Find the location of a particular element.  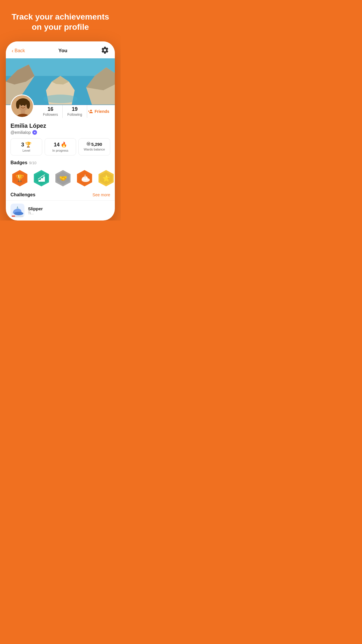

badge-steps is located at coordinates (41, 178).